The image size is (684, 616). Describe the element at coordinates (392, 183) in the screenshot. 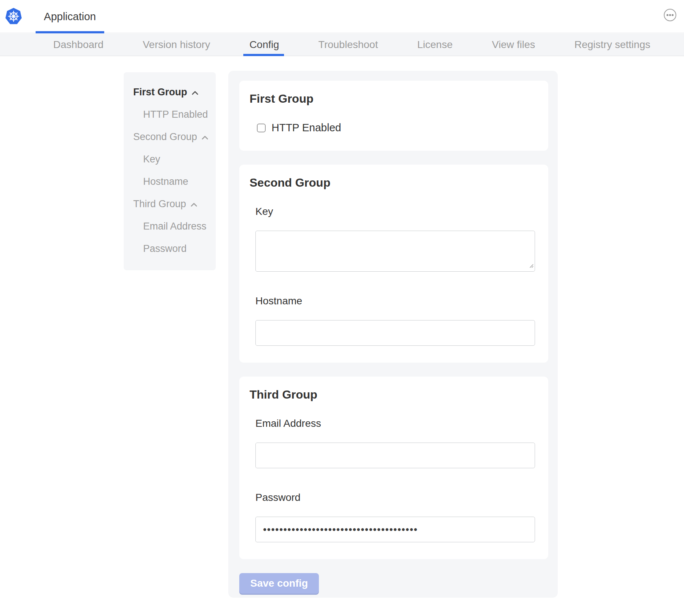

I see `group-title: Second Group` at that location.